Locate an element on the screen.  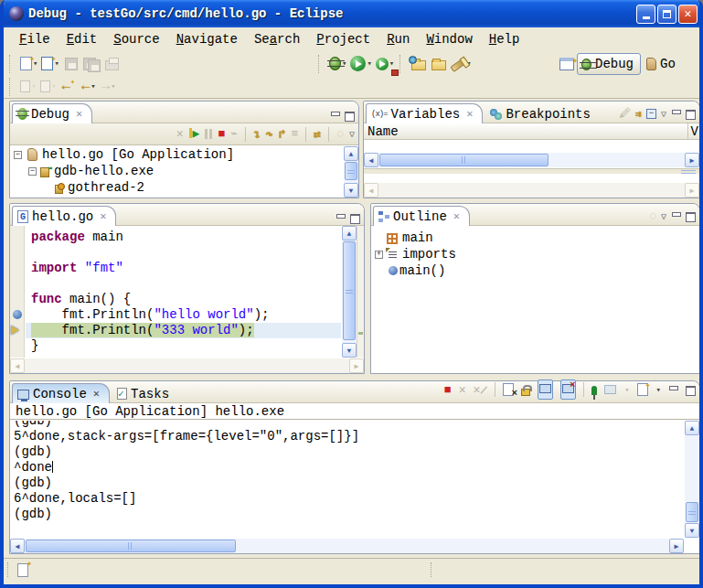
variables-view-menu-icon: ▽ is located at coordinates (664, 114).